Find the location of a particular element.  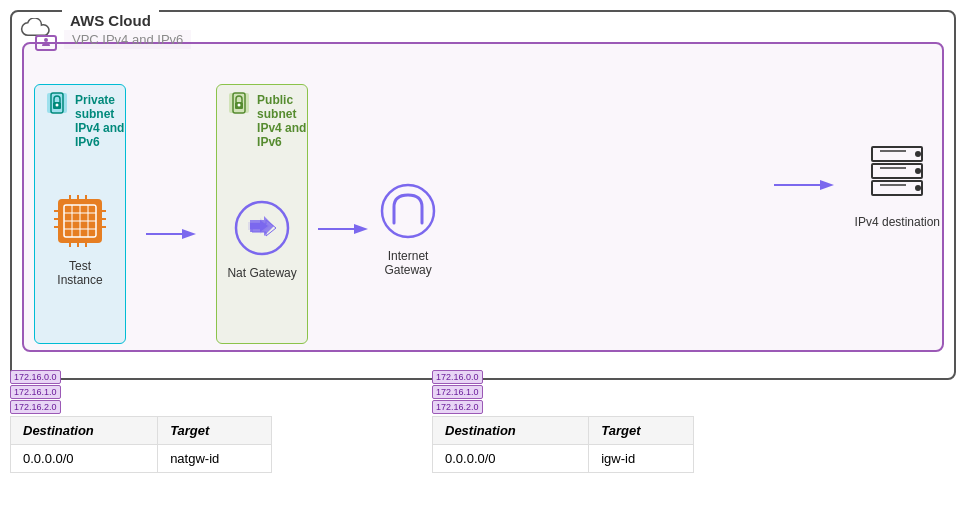

route-tag-2-2: 172.16.1.0 is located at coordinates (458, 392).